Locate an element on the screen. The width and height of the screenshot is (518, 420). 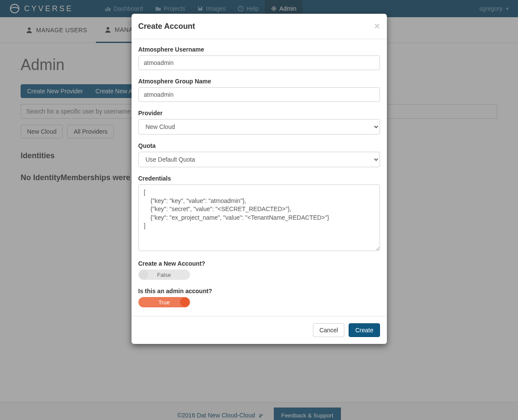
groupname-input is located at coordinates (259, 95).